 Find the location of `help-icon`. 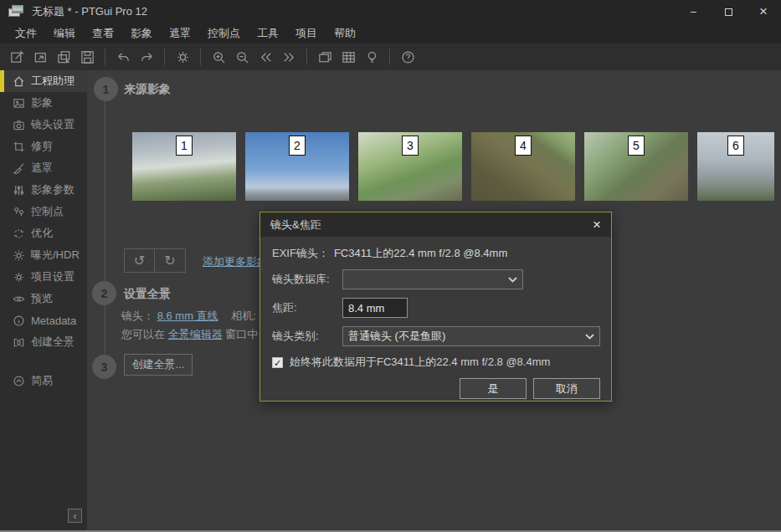

help-icon is located at coordinates (408, 57).